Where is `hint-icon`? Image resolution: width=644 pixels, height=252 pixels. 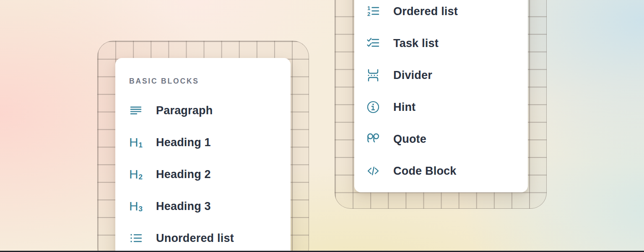
hint-icon is located at coordinates (373, 107).